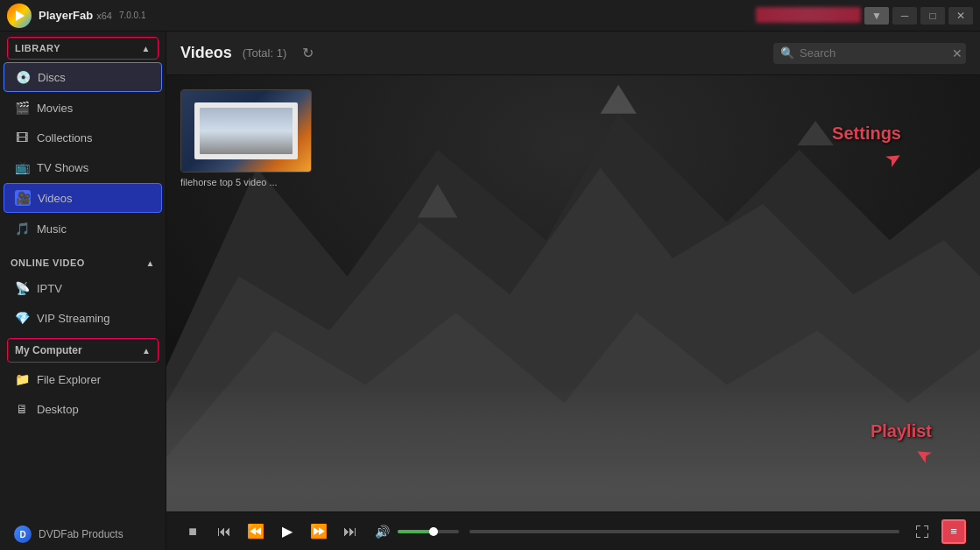 The height and width of the screenshot is (550, 980). I want to click on sidebar-item-label: Desktop, so click(95, 410).